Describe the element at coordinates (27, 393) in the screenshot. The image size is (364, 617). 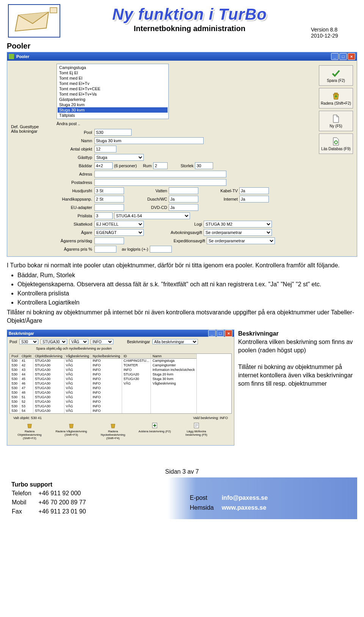
I see `table-cell: 48` at that location.